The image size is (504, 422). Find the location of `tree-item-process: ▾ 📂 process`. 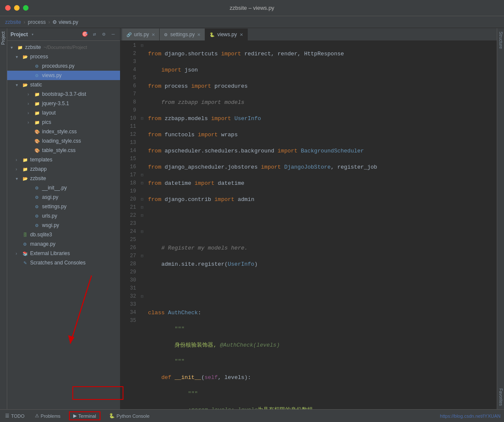

tree-item-process: ▾ 📂 process is located at coordinates (64, 57).